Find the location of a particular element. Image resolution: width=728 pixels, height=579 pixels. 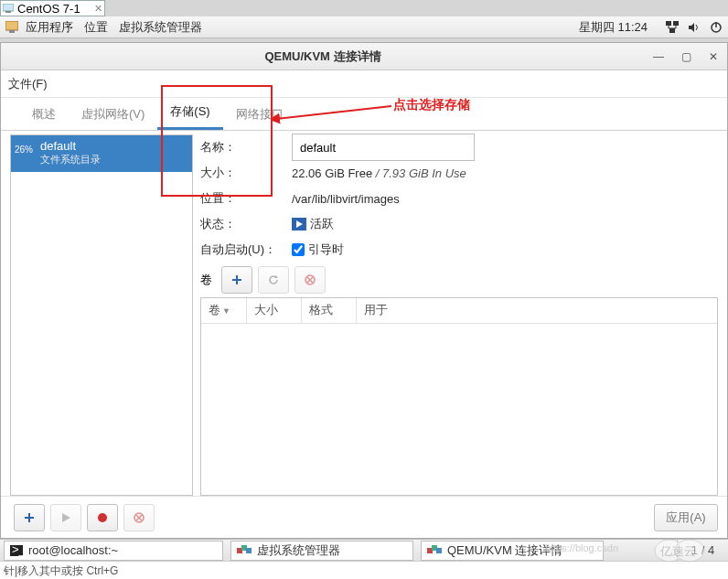

value-autostart: 引导时 is located at coordinates (326, 250).